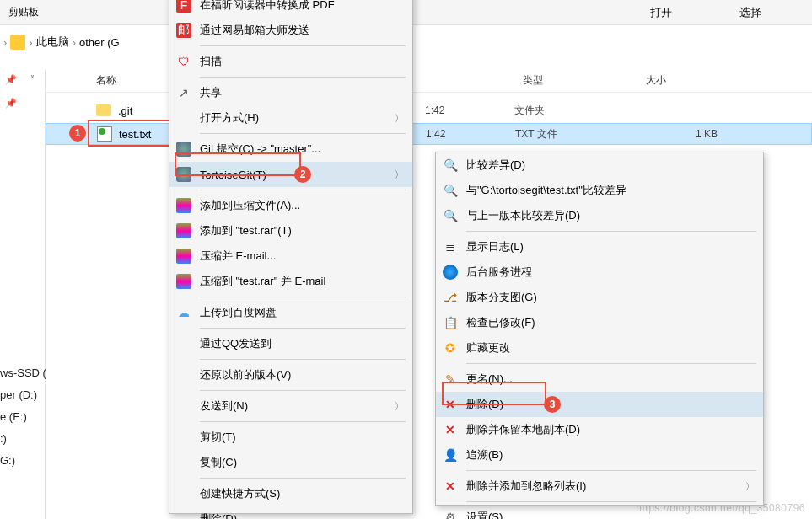  I want to click on ribbon-clipboard-label: 剪贴板, so click(24, 12).